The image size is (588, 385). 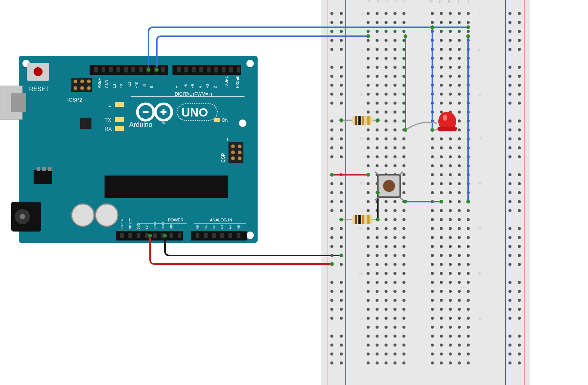 I want to click on pwm-label: DIGITAL (PWM=~), so click(x=193, y=94).